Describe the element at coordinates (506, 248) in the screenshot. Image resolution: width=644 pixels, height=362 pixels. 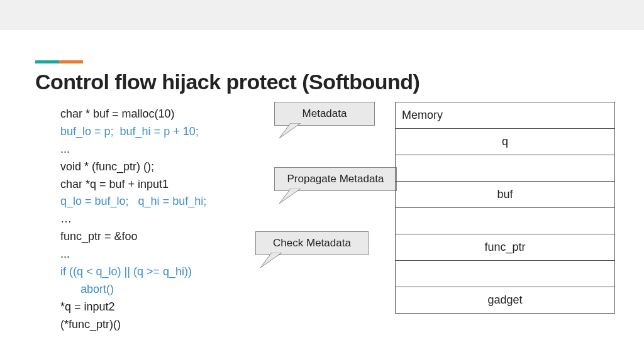
I see `memory-cell: func_ptr` at that location.